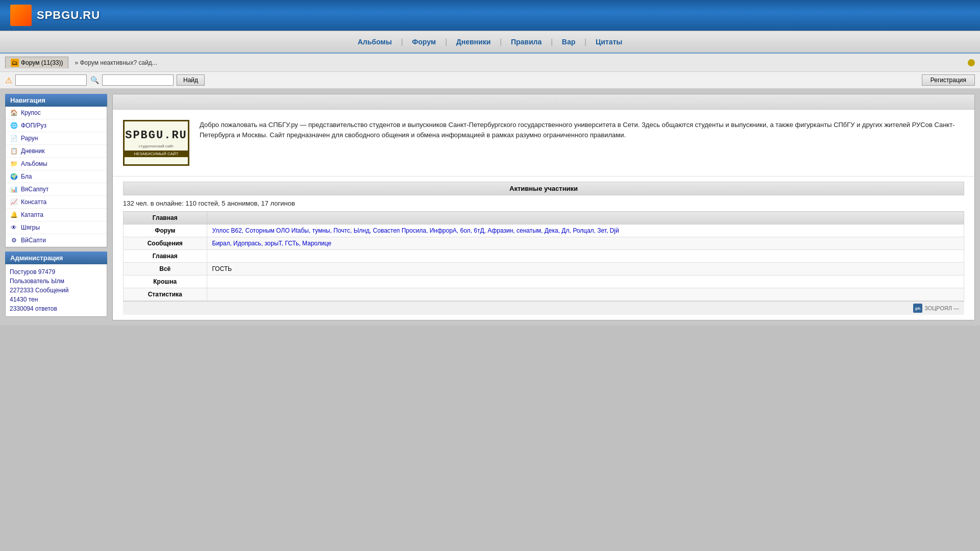 The height and width of the screenshot is (551, 980). Describe the element at coordinates (56, 126) in the screenshot. I see `sidebar-item-foprus: 🌐 ФОП/Руз` at that location.